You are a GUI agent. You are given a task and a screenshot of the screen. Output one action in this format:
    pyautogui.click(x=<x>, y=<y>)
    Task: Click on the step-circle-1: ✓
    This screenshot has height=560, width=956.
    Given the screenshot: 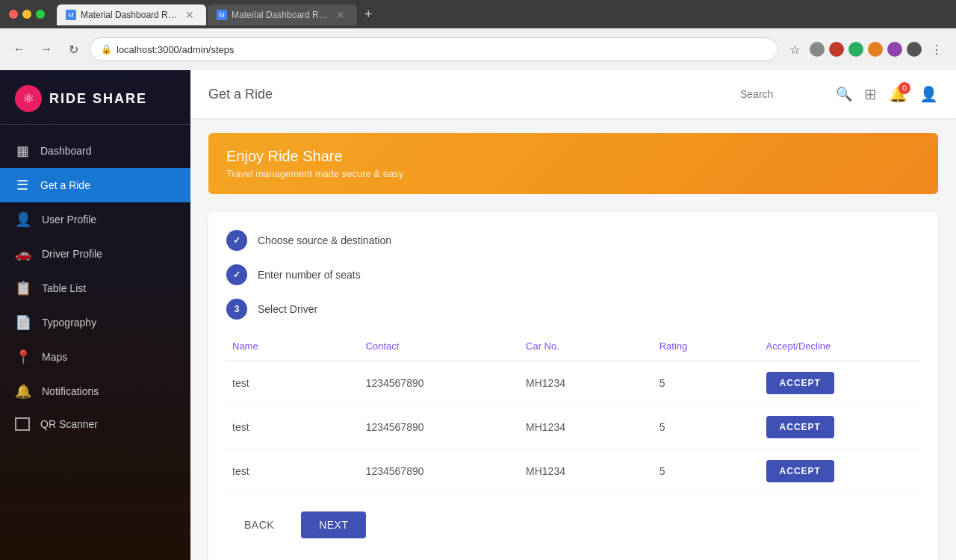 What is the action you would take?
    pyautogui.click(x=237, y=240)
    